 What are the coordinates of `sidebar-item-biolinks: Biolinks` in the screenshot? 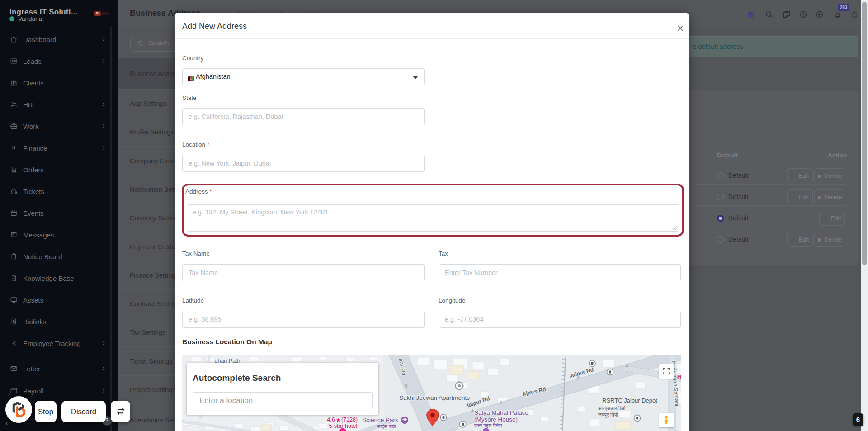 It's located at (59, 322).